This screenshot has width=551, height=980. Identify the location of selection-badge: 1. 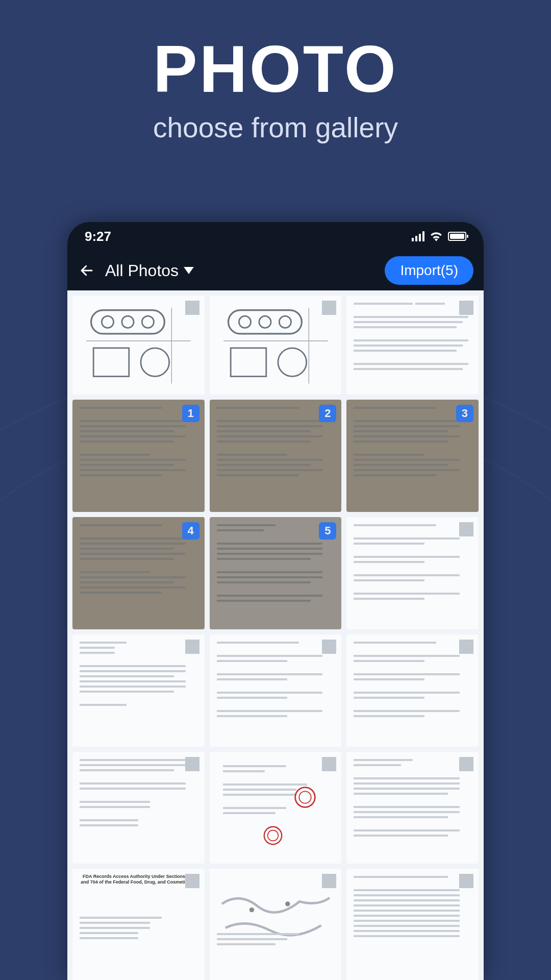
(191, 413).